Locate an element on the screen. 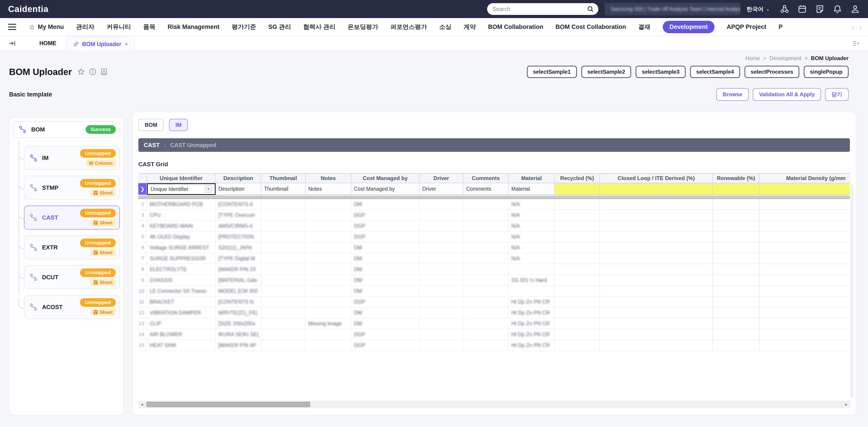 The image size is (868, 427). info-icon is located at coordinates (93, 72).